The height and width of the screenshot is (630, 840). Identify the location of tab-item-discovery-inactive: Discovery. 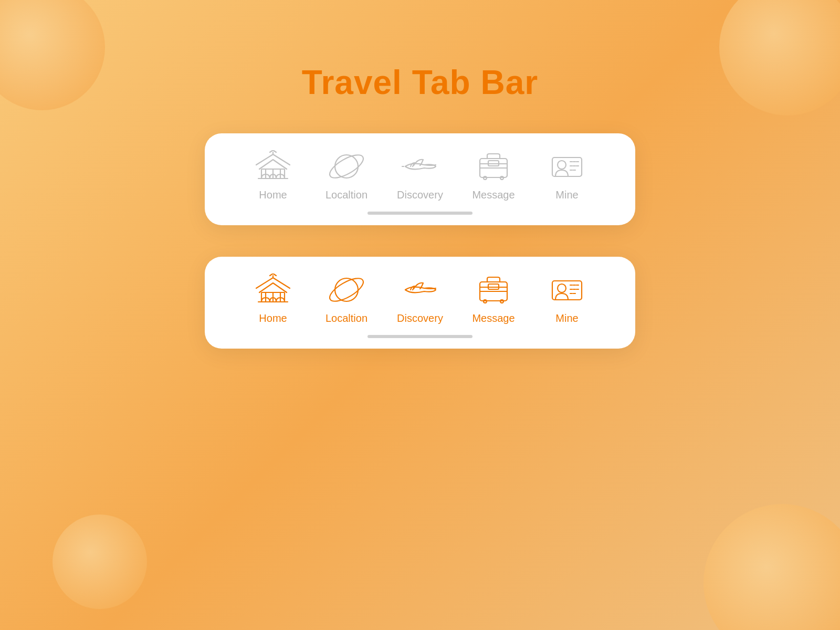
(420, 174).